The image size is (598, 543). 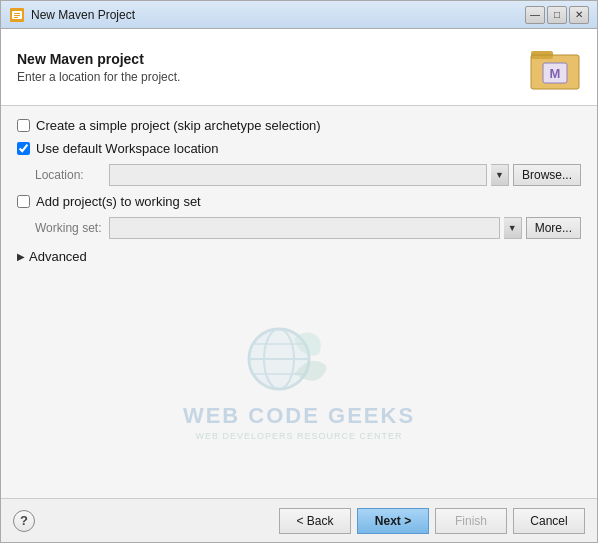 I want to click on navigation-buttons: < Back Next > Finish Cancel, so click(x=432, y=521).